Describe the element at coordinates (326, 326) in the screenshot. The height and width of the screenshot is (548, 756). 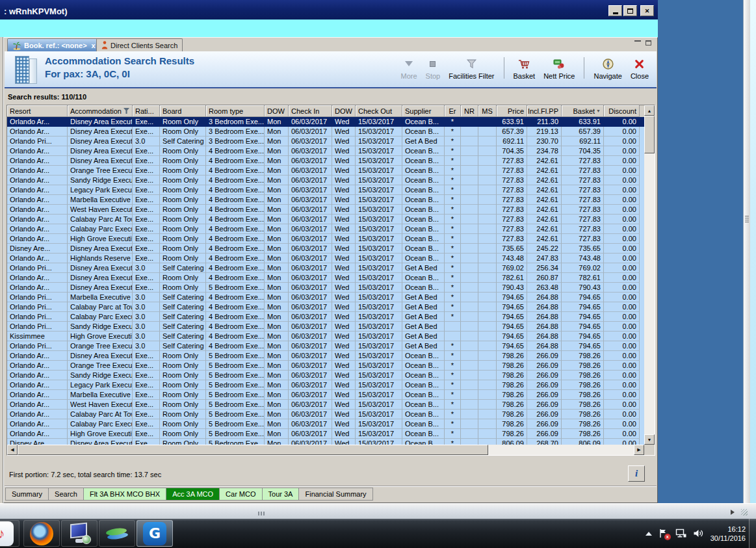
I see `table-row: Orlando Pri...Sandy Ridge Executi...3.0S…` at that location.